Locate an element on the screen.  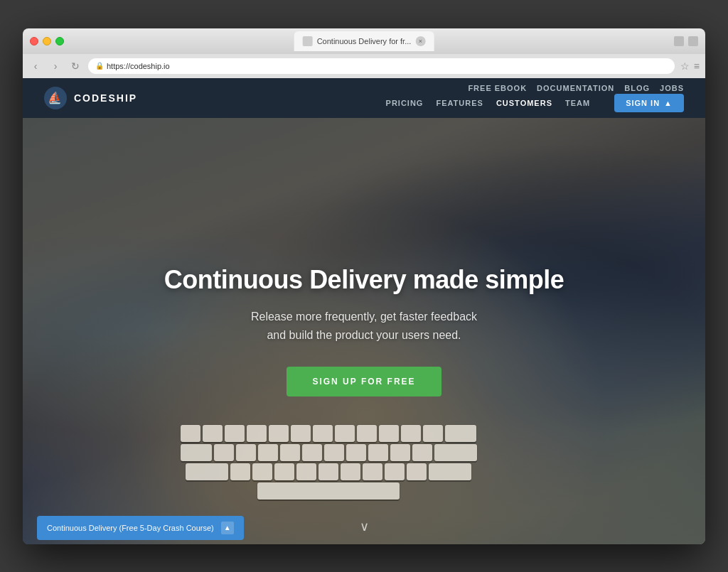
browser-titlebar: Continuous Delivery for fr... × is located at coordinates (364, 41).